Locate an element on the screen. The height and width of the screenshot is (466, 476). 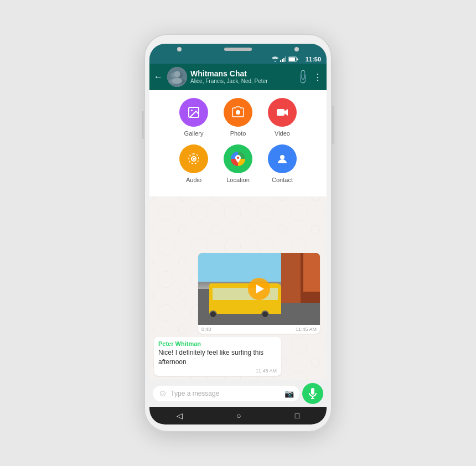
contact-icon is located at coordinates (282, 159).